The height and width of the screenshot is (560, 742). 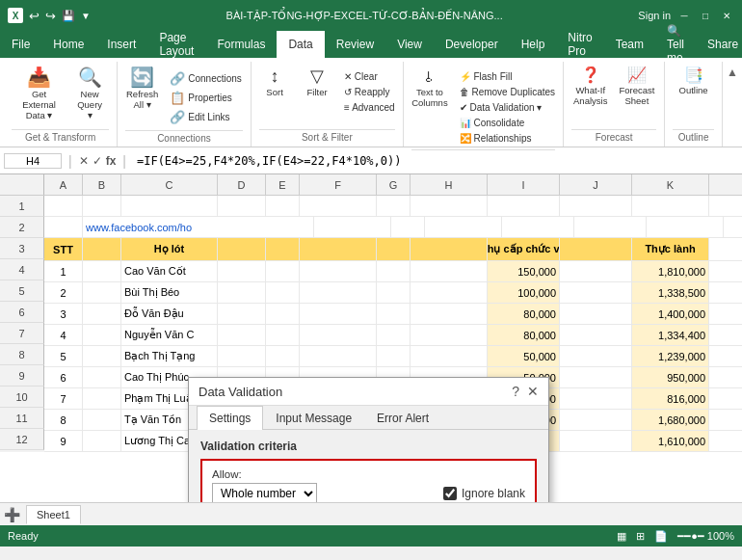 What do you see at coordinates (283, 335) in the screenshot?
I see `cell-e7` at bounding box center [283, 335].